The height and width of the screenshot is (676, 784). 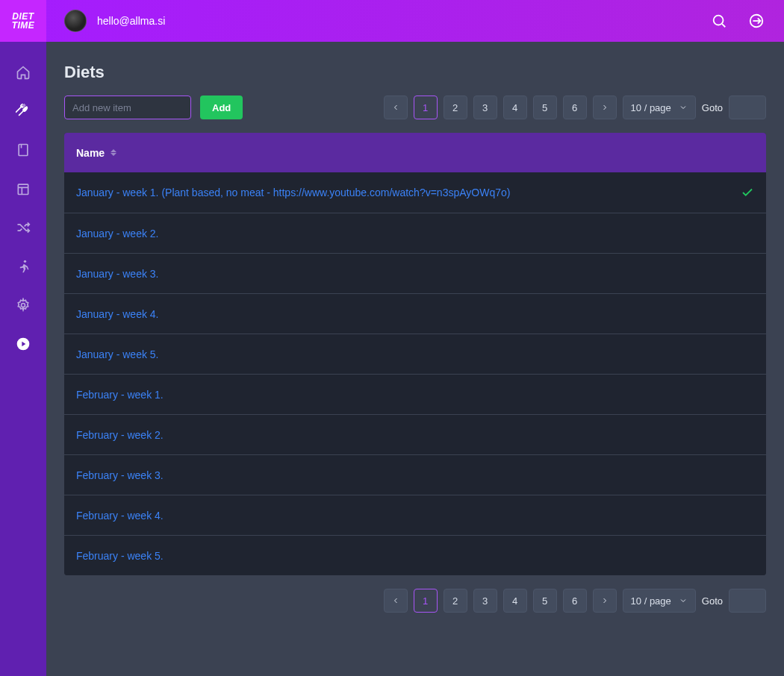 What do you see at coordinates (118, 234) in the screenshot?
I see `diet-link: January - week 2.` at bounding box center [118, 234].